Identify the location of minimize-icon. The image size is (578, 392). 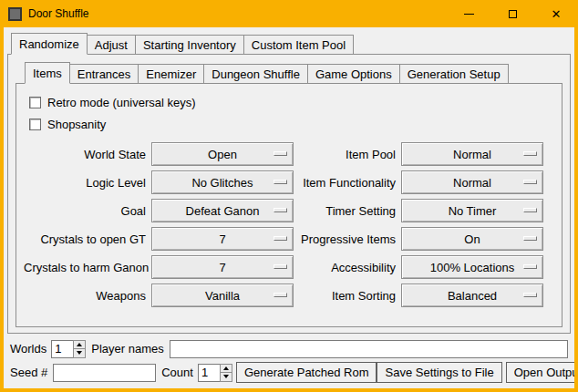
(469, 15).